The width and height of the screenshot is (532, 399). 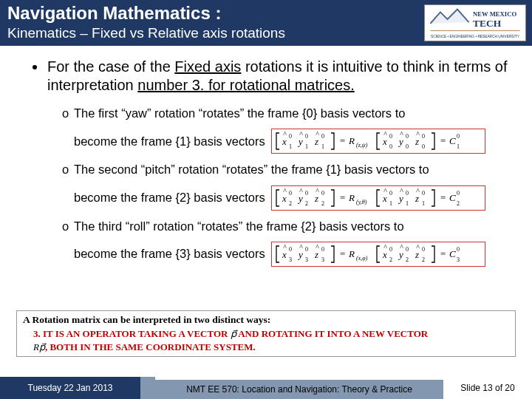 I want to click on footer-course: NMT EE 570: Location and Navigation: The…, so click(x=299, y=389).